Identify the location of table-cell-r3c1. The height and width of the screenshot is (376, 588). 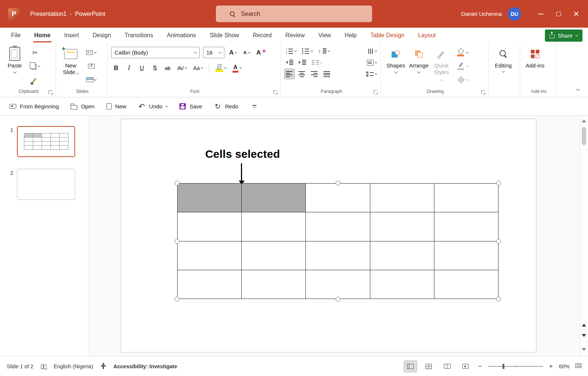
(210, 255).